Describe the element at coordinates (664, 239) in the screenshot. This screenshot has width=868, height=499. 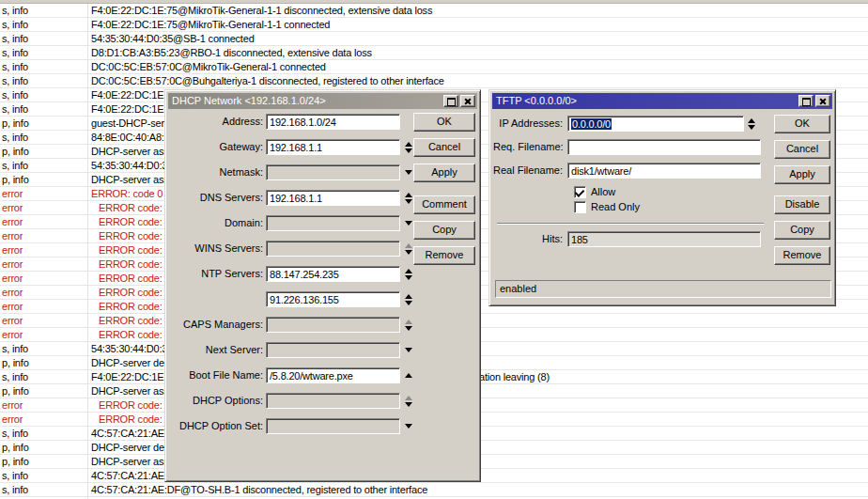
I see `hits-value-field: 185` at that location.